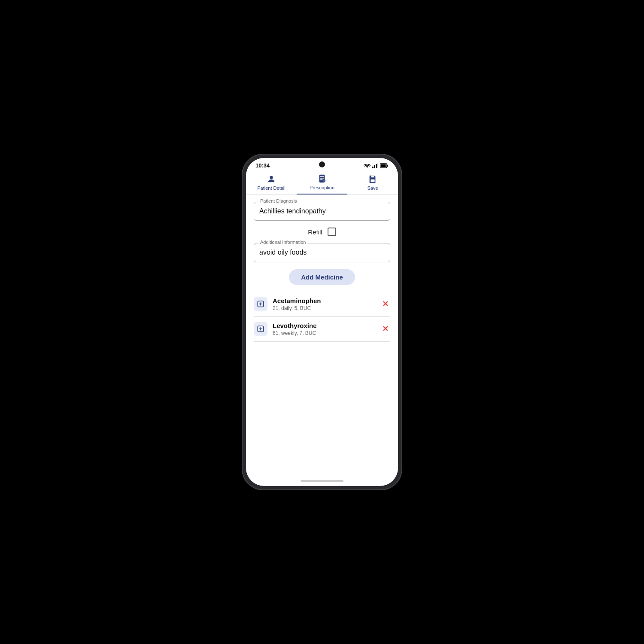 The image size is (644, 644). What do you see at coordinates (373, 179) in the screenshot?
I see `save-icon` at bounding box center [373, 179].